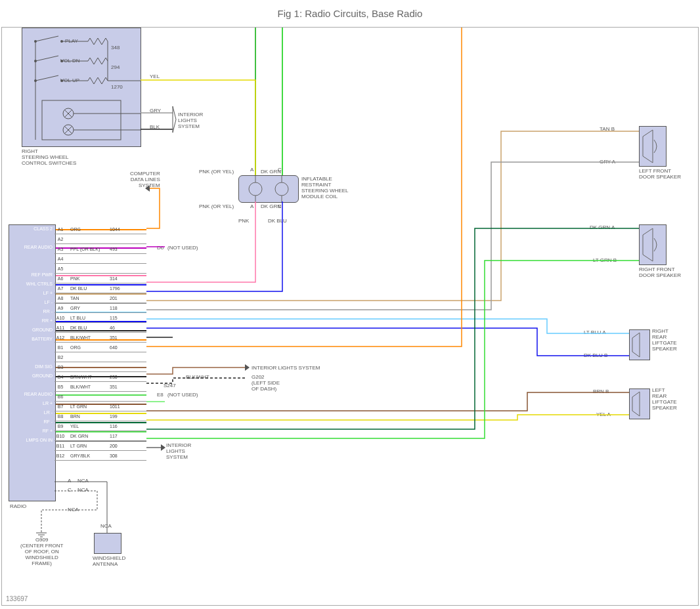 This screenshot has width=700, height=609. What do you see at coordinates (17, 598) in the screenshot?
I see `image-id: 133697` at bounding box center [17, 598].